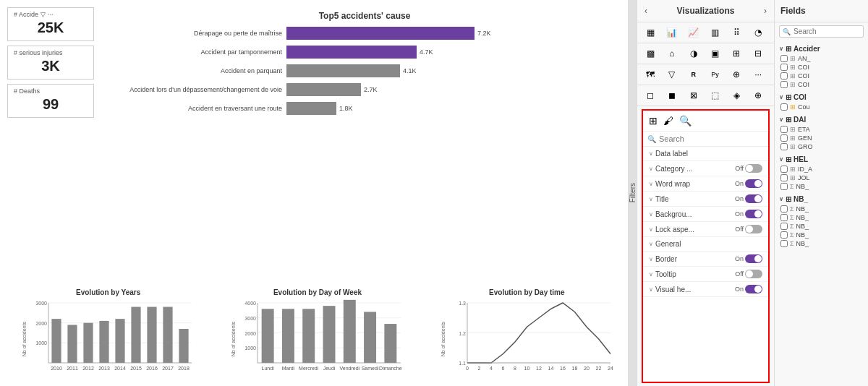 The image size is (868, 386). I want to click on viz-icon-stacked-bar: ▦, so click(650, 33).